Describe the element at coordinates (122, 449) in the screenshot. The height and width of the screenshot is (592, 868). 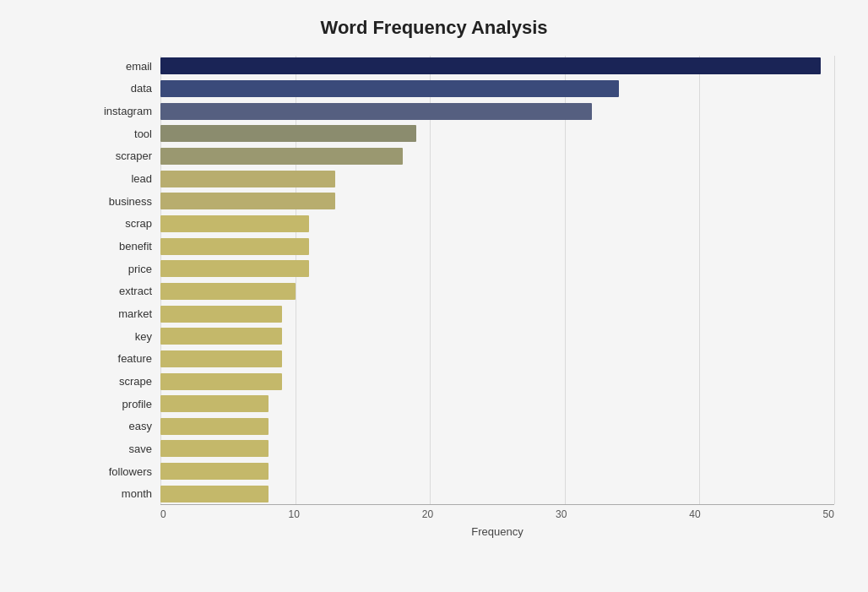
I see `bar-label: save` at that location.